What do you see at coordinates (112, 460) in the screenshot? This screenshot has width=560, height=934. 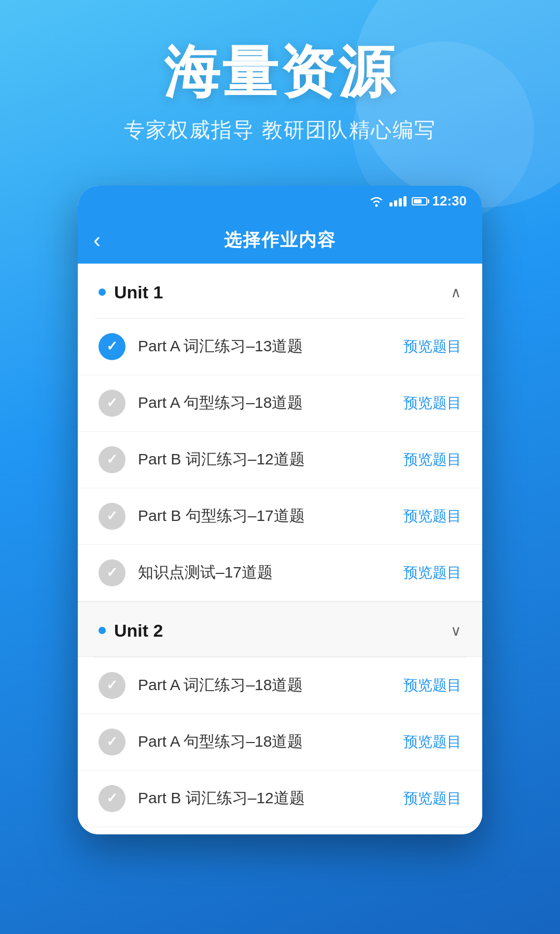 I see `checkbox-u1e3: ✓` at bounding box center [112, 460].